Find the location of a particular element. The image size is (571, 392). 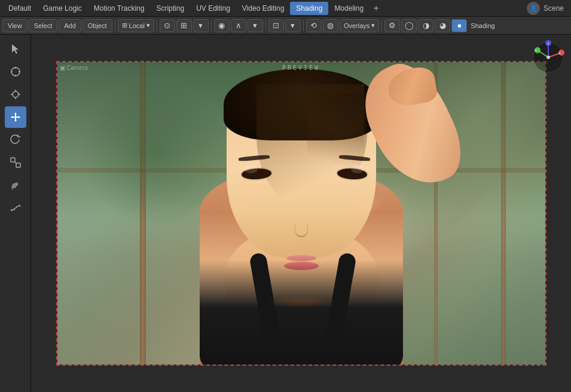

svg-text: Z is located at coordinates (548, 44).